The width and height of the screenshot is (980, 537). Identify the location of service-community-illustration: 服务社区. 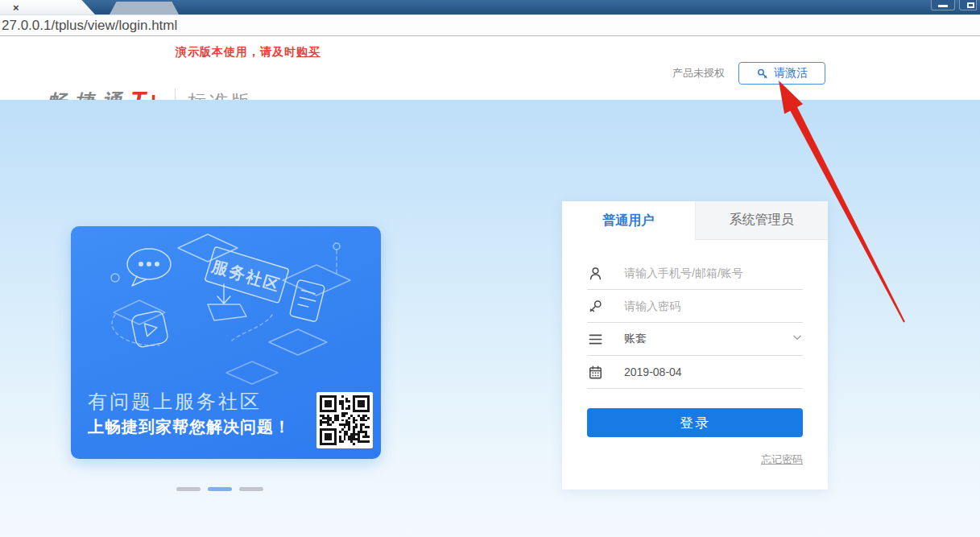
(225, 307).